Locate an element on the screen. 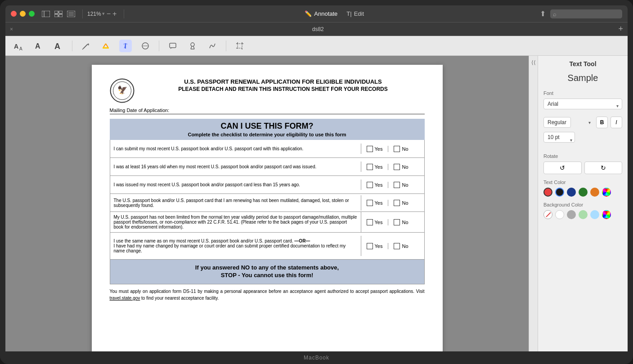  signature-icon is located at coordinates (193, 46).